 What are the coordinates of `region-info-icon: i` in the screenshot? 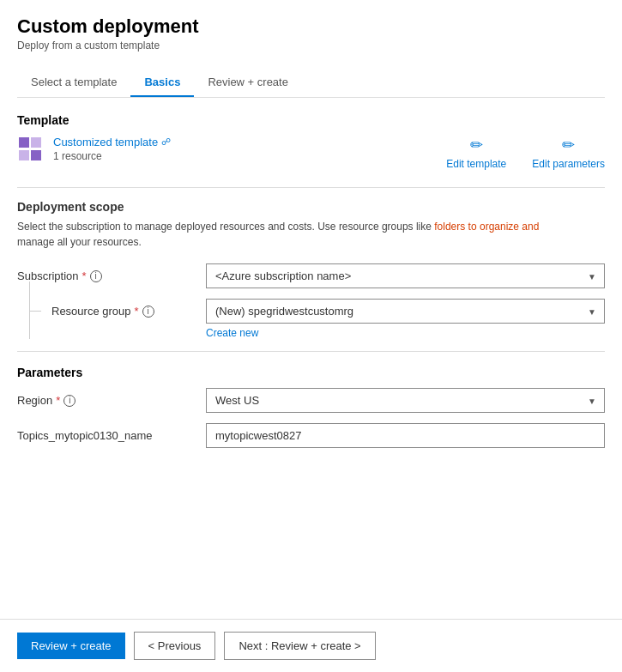 It's located at (69, 401).